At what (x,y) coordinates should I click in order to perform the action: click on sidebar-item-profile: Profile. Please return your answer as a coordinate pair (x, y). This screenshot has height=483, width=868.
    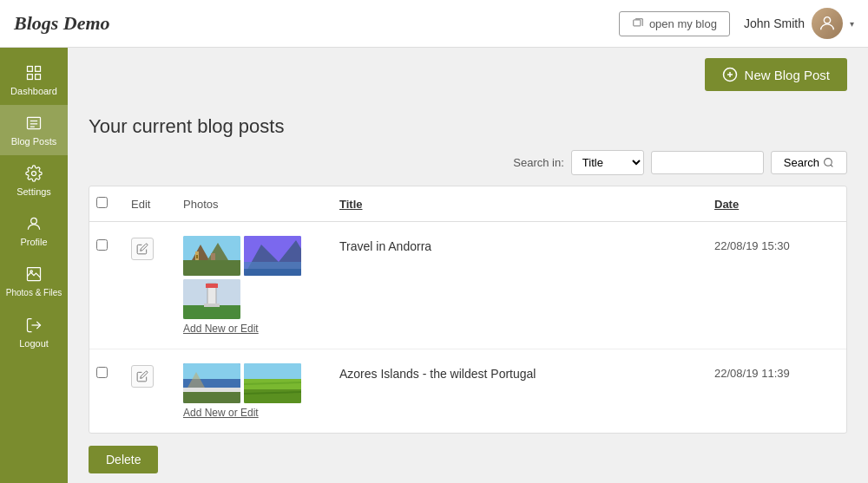
    Looking at the image, I should click on (34, 231).